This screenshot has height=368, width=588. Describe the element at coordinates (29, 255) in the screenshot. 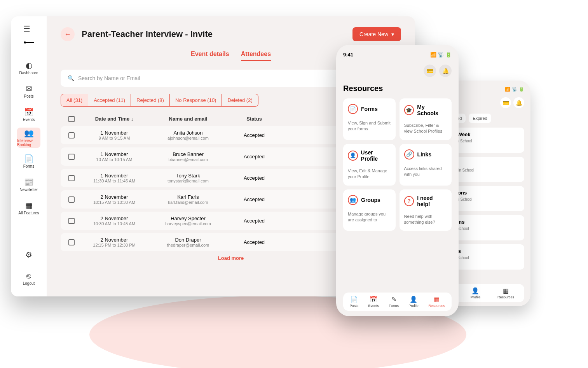

I see `sidebar-item-settings: ⚙` at that location.